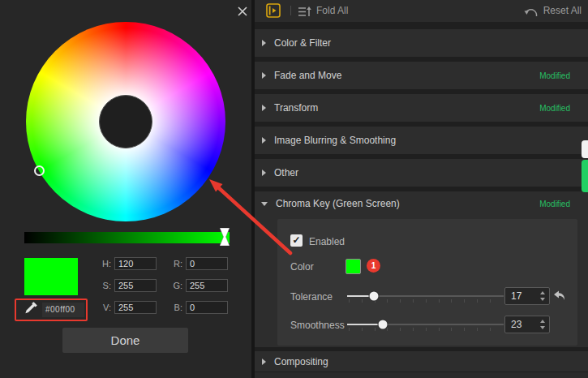 The image size is (588, 378). I want to click on chroma-key-header: Chroma Key (Green Screen) Modified, so click(422, 204).